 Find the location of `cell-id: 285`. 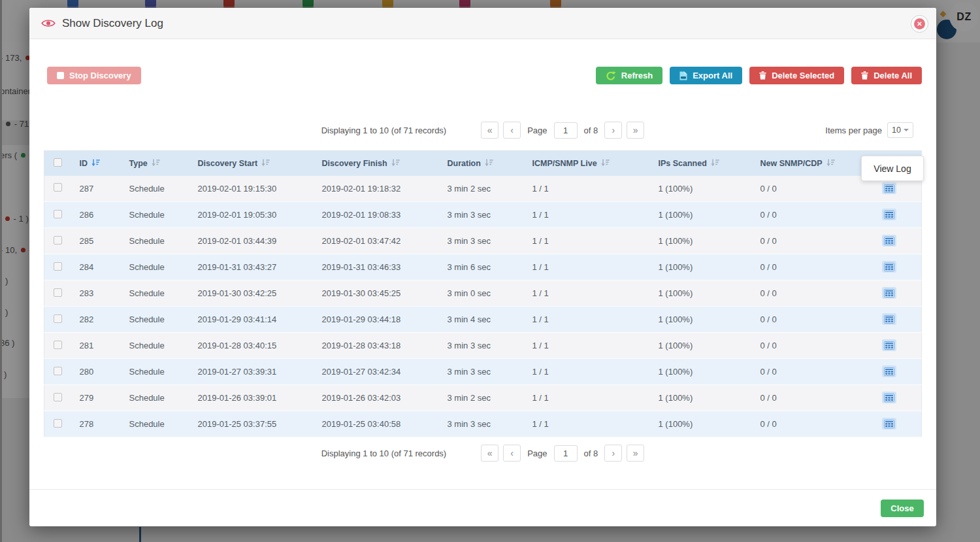

cell-id: 285 is located at coordinates (98, 241).